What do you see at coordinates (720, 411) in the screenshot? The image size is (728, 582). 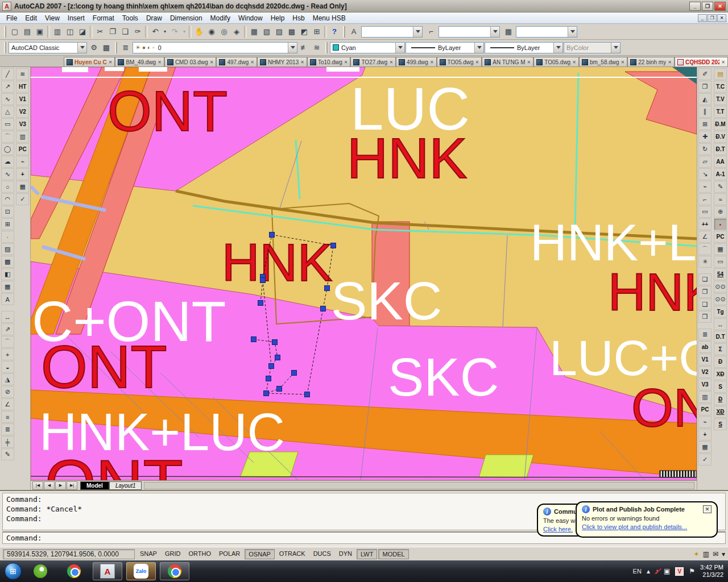 I see `xd-ul-button: XĐ` at bounding box center [720, 411].